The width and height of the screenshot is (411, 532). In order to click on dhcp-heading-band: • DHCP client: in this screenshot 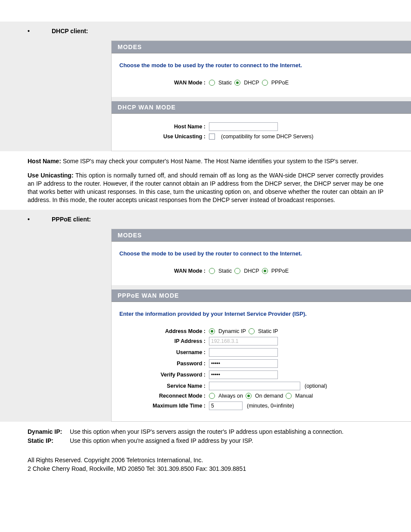, I will do `click(206, 31)`.